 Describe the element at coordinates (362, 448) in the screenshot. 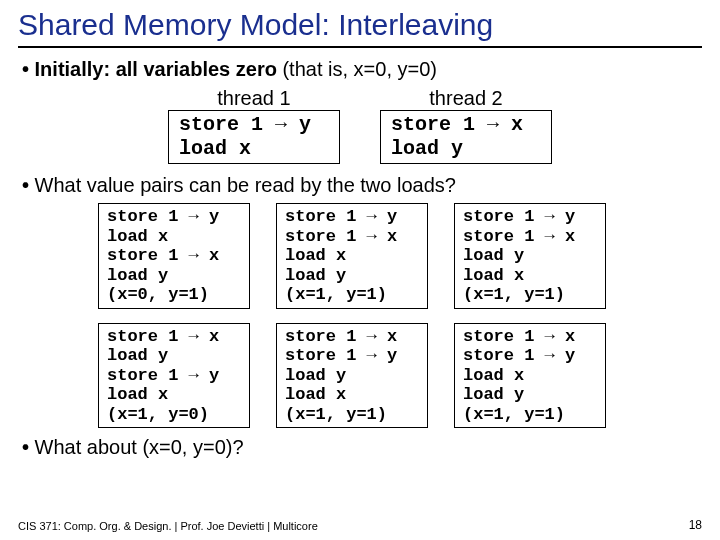

I see `bullet-followup: What about (x=0, y=0)?` at that location.